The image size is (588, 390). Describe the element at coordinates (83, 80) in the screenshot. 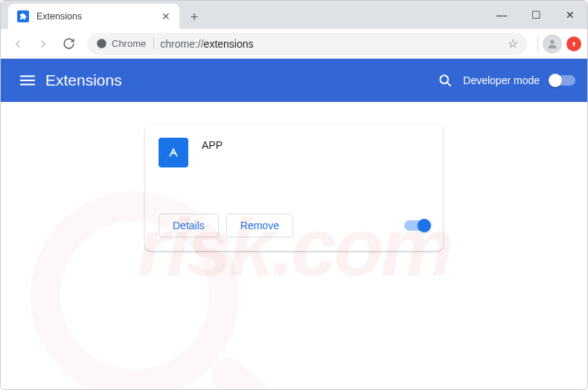

I see `page-title: Extensions` at that location.